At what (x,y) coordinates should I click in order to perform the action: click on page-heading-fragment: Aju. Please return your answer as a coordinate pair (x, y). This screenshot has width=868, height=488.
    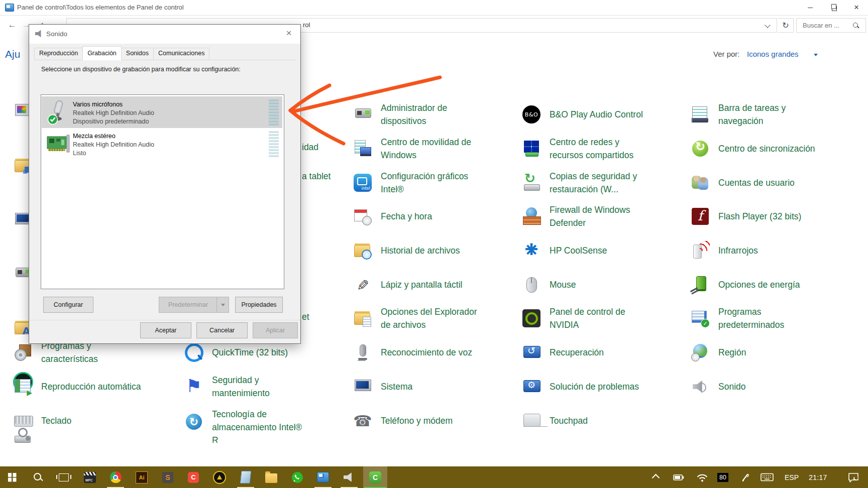
    Looking at the image, I should click on (13, 54).